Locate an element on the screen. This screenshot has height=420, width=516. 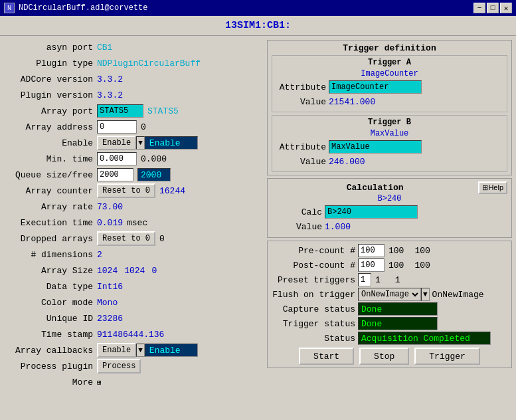
plugin-type-row: Plugin type NDPluginCircularBuff is located at coordinates (133, 63).